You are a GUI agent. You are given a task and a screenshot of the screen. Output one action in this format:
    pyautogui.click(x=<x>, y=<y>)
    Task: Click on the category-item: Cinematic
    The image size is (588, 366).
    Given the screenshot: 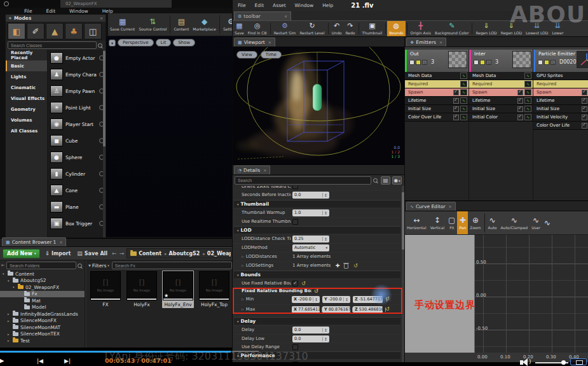 What is the action you would take?
    pyautogui.click(x=27, y=88)
    